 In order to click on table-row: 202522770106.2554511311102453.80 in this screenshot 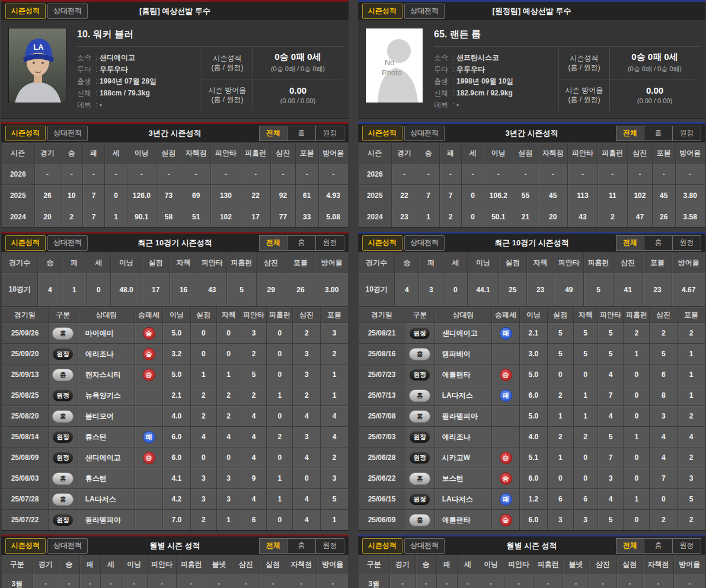, I will do `click(532, 196)`.